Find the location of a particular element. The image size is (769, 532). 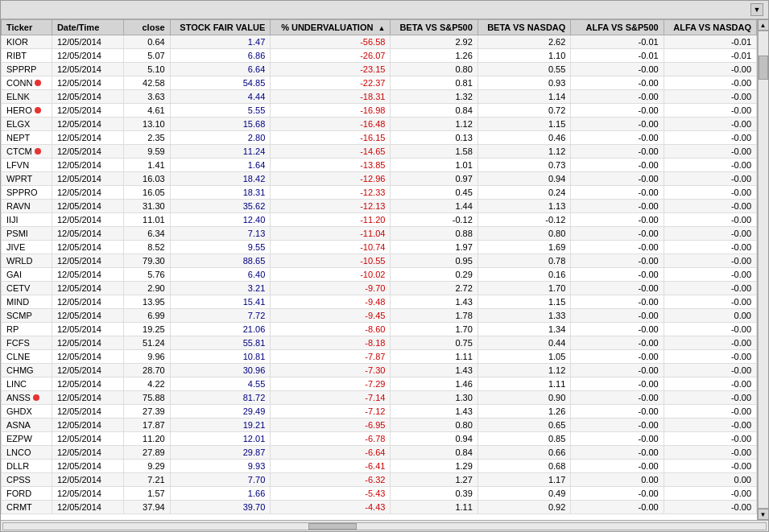

col-header-date: Date/Time is located at coordinates (87, 27).